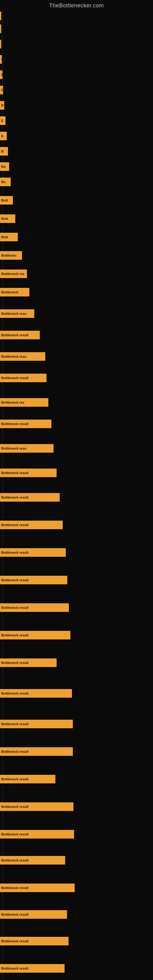 This screenshot has height=980, width=153. What do you see at coordinates (14, 292) in the screenshot?
I see `bar-item: Bottleneck` at bounding box center [14, 292].